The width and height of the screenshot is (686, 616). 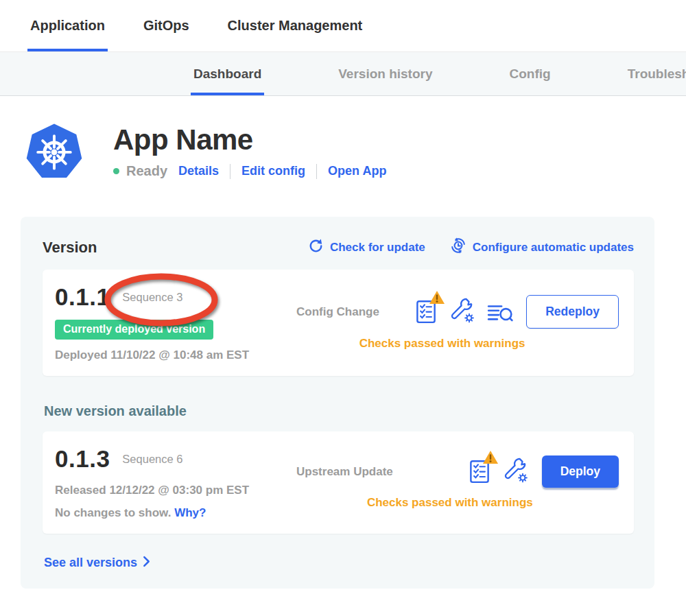 I want to click on tab-config: Config, so click(x=530, y=74).